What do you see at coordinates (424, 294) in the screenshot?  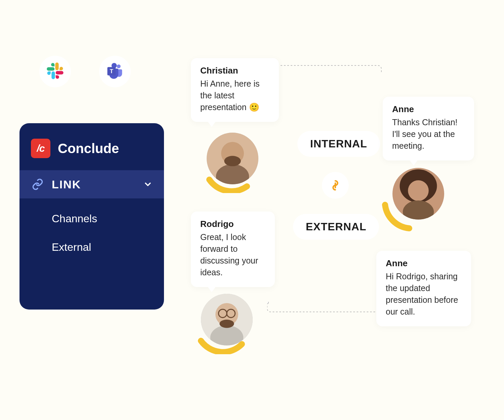 I see `message-text: Hi Rodrigo, sharing the updated presenta…` at bounding box center [424, 294].